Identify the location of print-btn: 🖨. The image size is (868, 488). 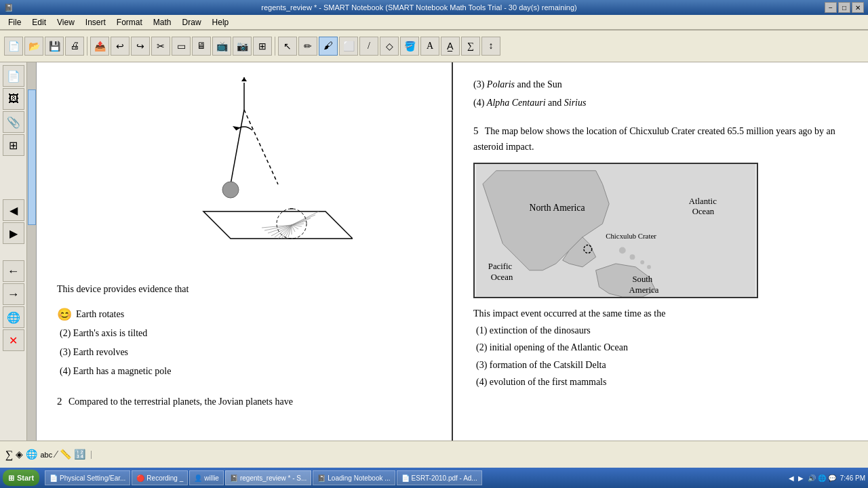
(75, 46).